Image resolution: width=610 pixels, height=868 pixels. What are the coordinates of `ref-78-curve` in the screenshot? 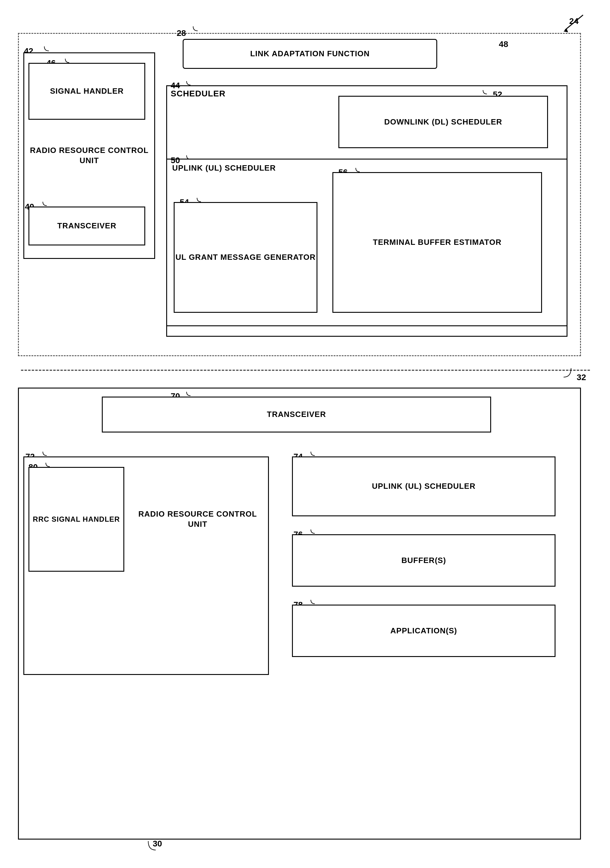 It's located at (313, 601).